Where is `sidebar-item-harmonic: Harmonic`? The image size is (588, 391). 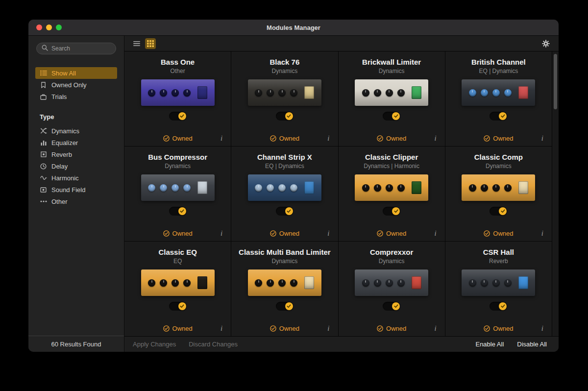 sidebar-item-harmonic: Harmonic is located at coordinates (76, 178).